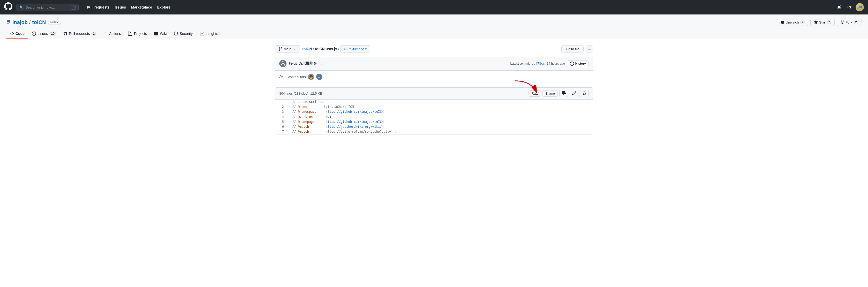  Describe the element at coordinates (48, 7) in the screenshot. I see `search-input: 🔍 Search or jump to... /` at that location.